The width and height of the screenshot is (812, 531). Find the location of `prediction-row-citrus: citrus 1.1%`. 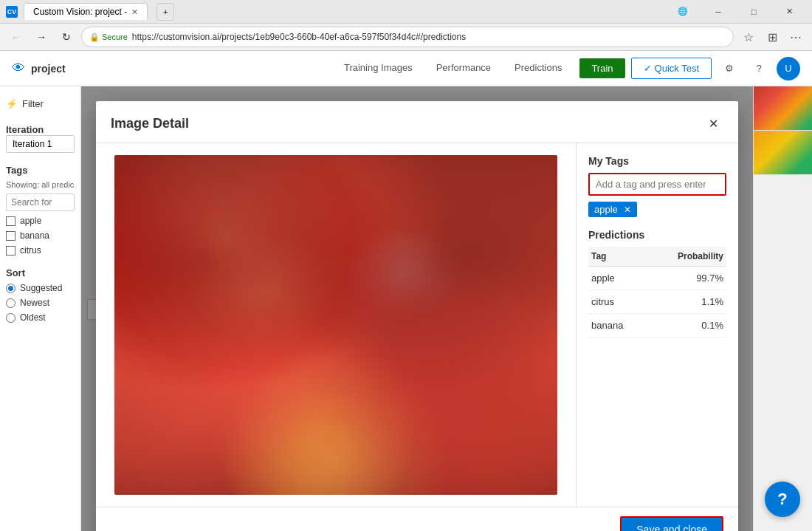

prediction-row-citrus: citrus 1.1% is located at coordinates (657, 302).